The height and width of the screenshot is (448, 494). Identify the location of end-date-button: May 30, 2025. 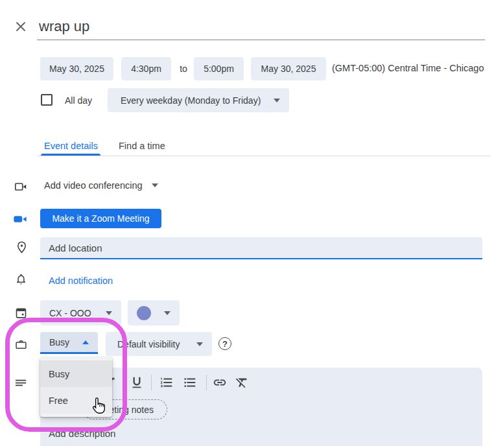
(288, 69).